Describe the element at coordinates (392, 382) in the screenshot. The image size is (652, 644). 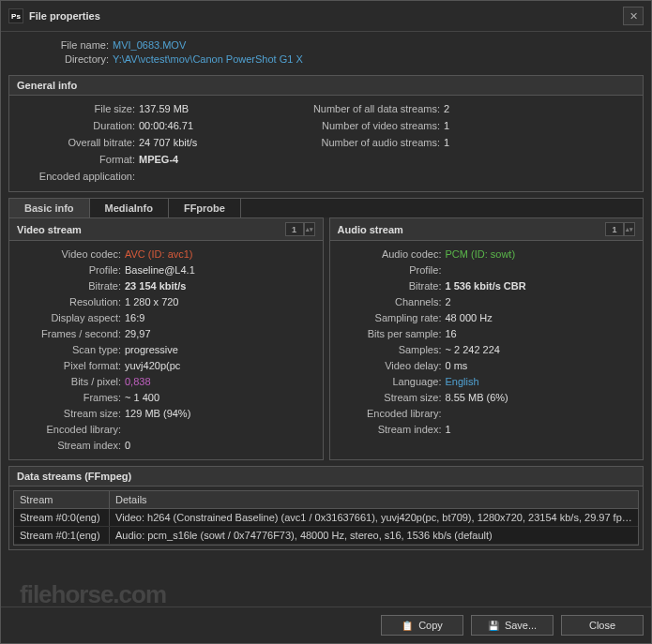
I see `stream-label: Language:` at that location.